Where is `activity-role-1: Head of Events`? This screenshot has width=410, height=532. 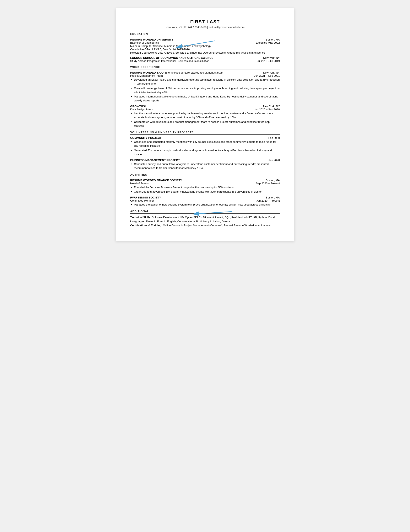 activity-role-1: Head of Events is located at coordinates (140, 183).